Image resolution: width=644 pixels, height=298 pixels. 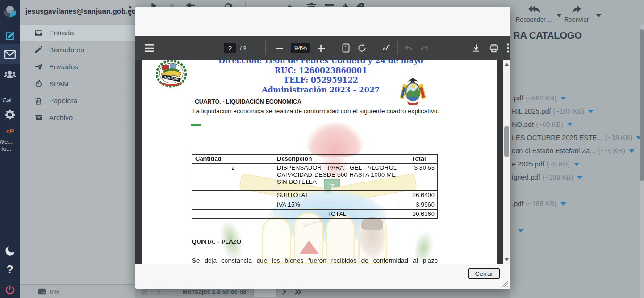 What do you see at coordinates (171, 74) in the screenshot?
I see `sanjuan-seal-image: SAN JUAN` at bounding box center [171, 74].